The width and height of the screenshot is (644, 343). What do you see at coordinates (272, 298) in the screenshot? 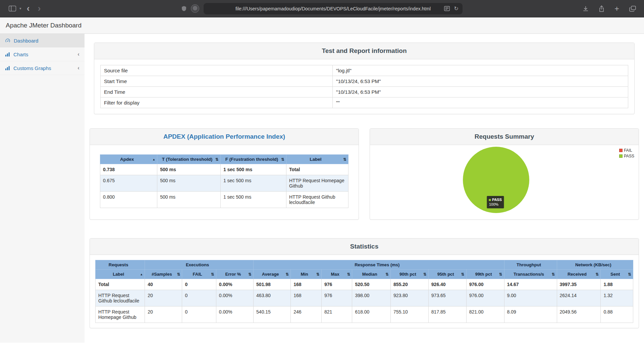
I see `stat-cell: 463.80` at bounding box center [272, 298].